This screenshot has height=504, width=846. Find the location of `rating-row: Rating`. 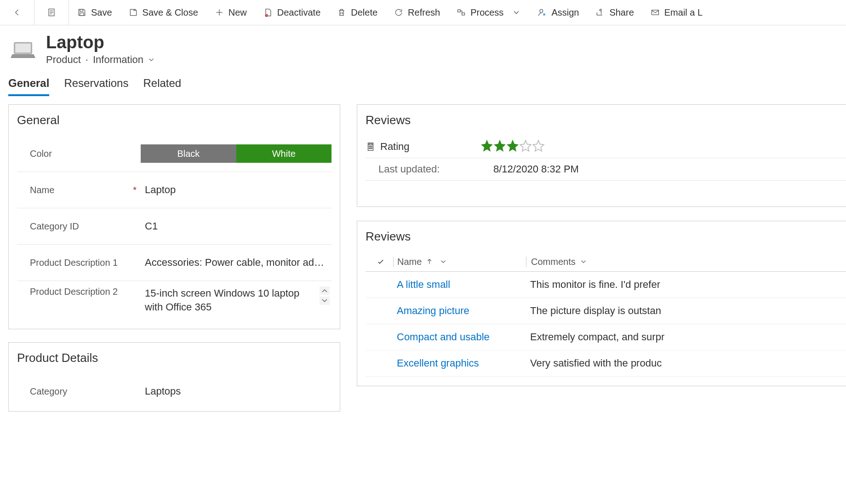

rating-row: Rating is located at coordinates (606, 147).